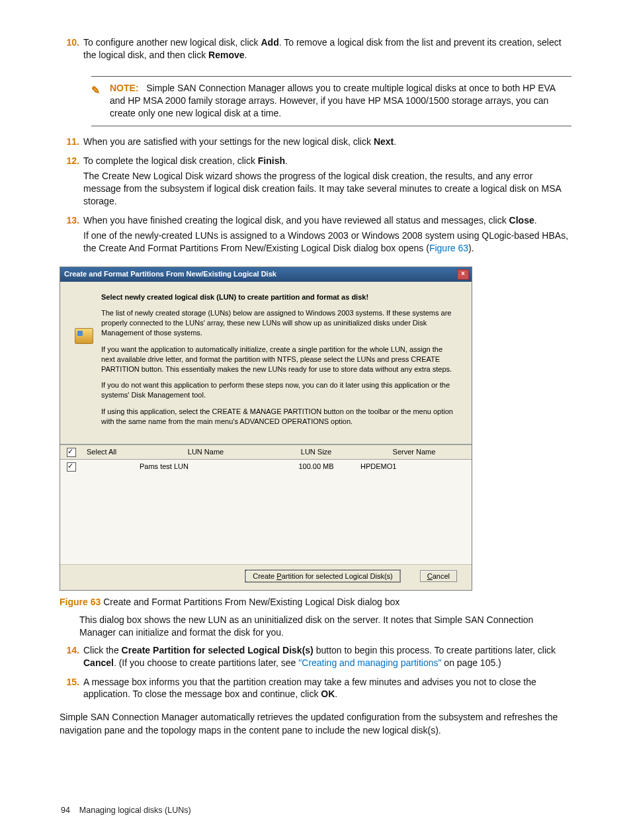 This screenshot has width=631, height=840. Describe the element at coordinates (261, 274) in the screenshot. I see `dialog-title: Create and Format Partitions From New/Ex…` at that location.